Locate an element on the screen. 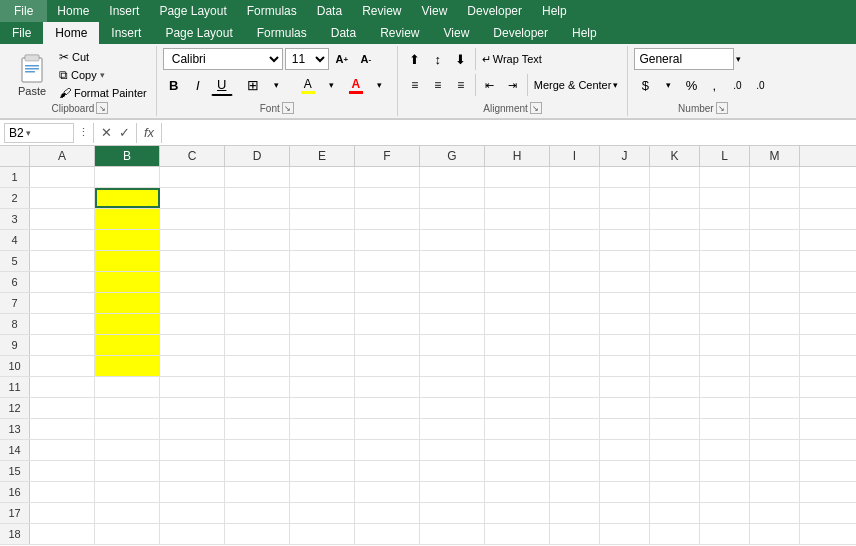  align-bottom-button: ⬇ is located at coordinates (461, 59).